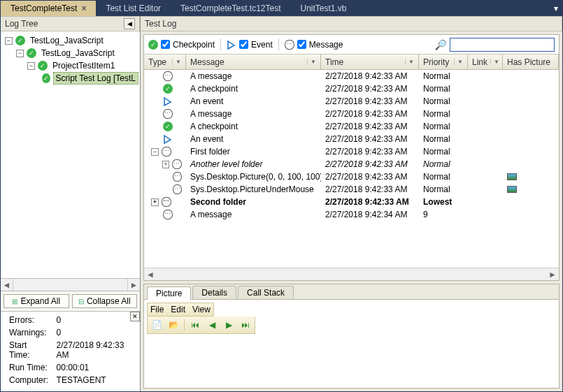  Describe the element at coordinates (157, 310) in the screenshot. I see `menu-file: File` at that location.